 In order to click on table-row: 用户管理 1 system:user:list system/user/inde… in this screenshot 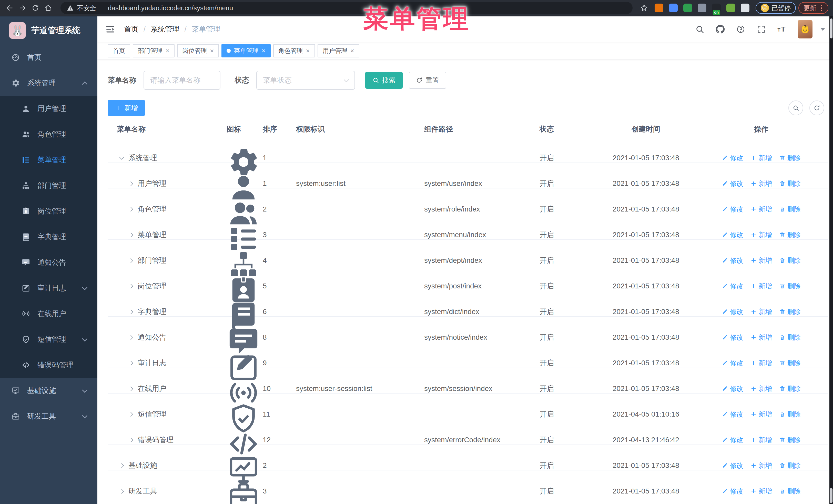, I will do `click(468, 176)`.